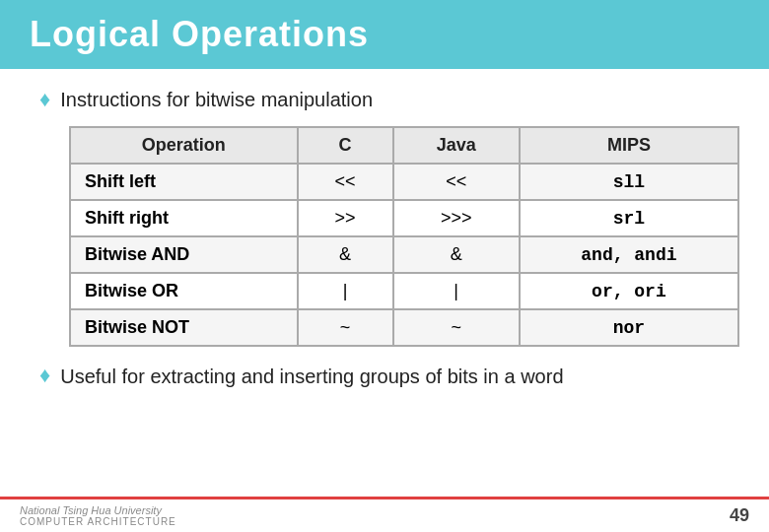 This screenshot has height=532, width=769. What do you see at coordinates (99, 522) in the screenshot?
I see `footer-department: COMPUTER ARCHITECTURE` at bounding box center [99, 522].